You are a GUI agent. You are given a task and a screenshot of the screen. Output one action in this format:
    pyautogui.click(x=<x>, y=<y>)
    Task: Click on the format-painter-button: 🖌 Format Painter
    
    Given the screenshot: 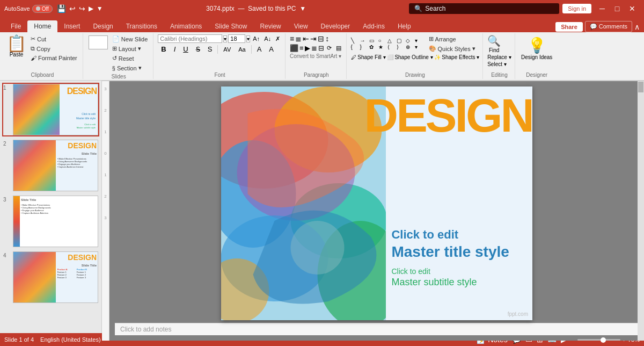 What is the action you would take?
    pyautogui.click(x=54, y=58)
    